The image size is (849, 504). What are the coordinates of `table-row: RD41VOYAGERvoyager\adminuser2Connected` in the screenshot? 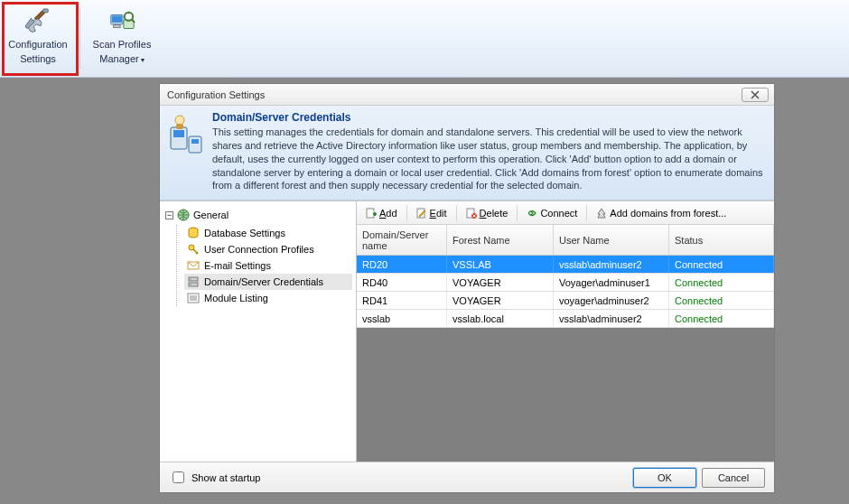 It's located at (565, 301).